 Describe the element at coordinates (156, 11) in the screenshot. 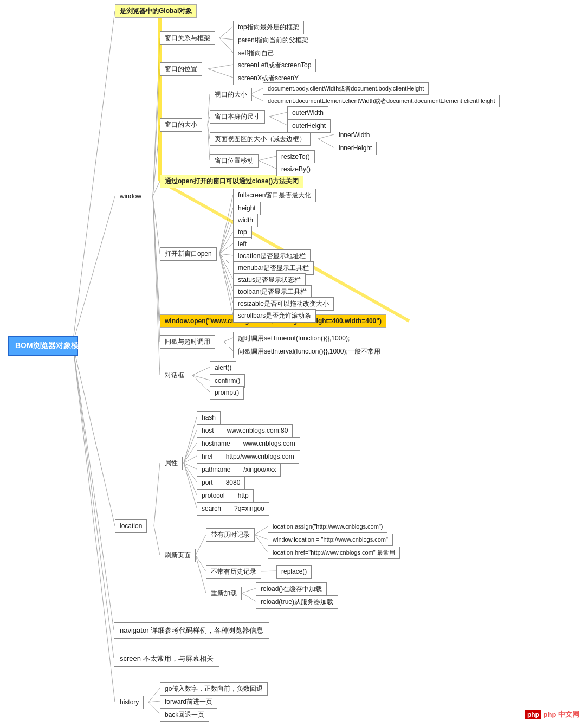

I see `global-label: 是浏览器中的Global对象` at that location.